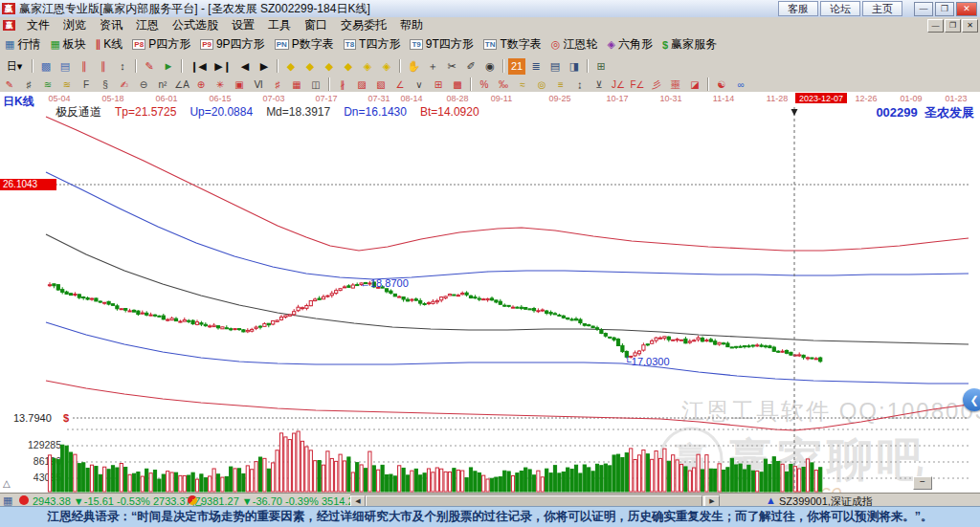  I want to click on tool-plus-box-button: ⊞, so click(438, 84).